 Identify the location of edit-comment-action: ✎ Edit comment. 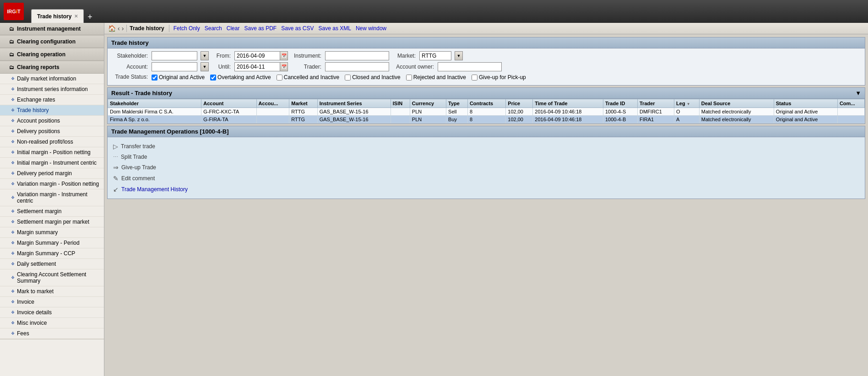
(486, 178).